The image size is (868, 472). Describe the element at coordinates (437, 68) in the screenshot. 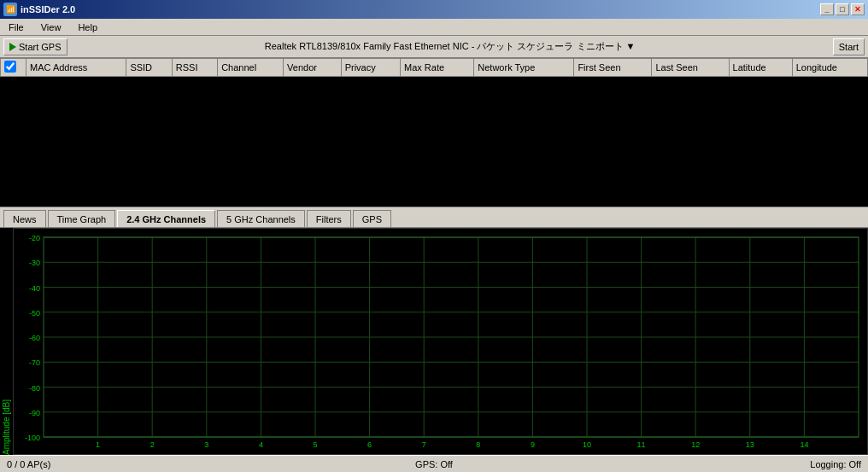

I see `column-header-max-rate: Max Rate` at that location.